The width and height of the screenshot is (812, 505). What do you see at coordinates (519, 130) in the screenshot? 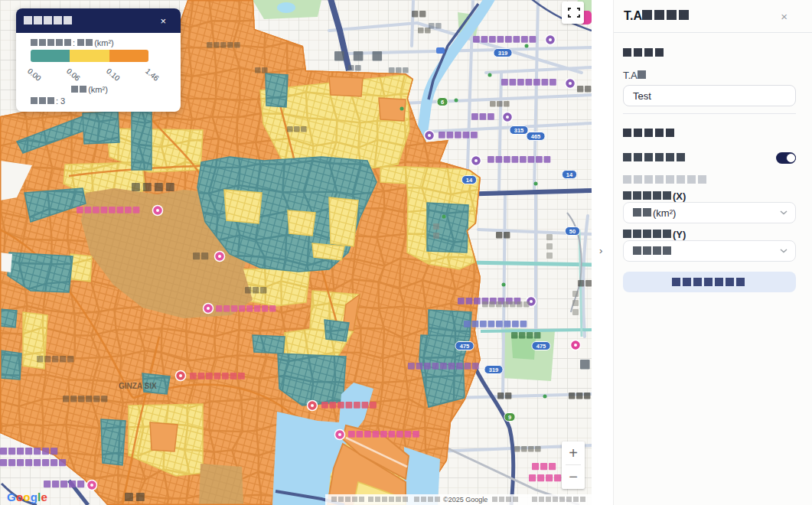
I see `svg-text: 315` at bounding box center [519, 130].